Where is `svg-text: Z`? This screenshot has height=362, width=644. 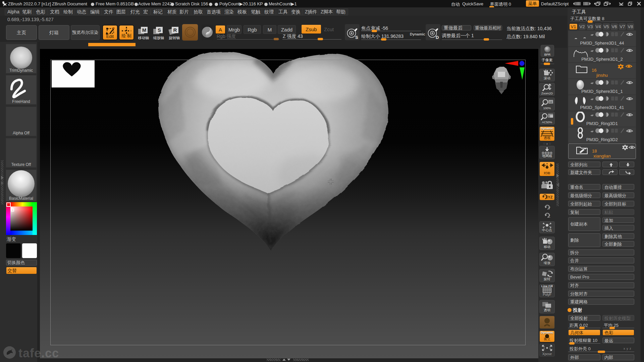 svg-text: Z is located at coordinates (549, 216).